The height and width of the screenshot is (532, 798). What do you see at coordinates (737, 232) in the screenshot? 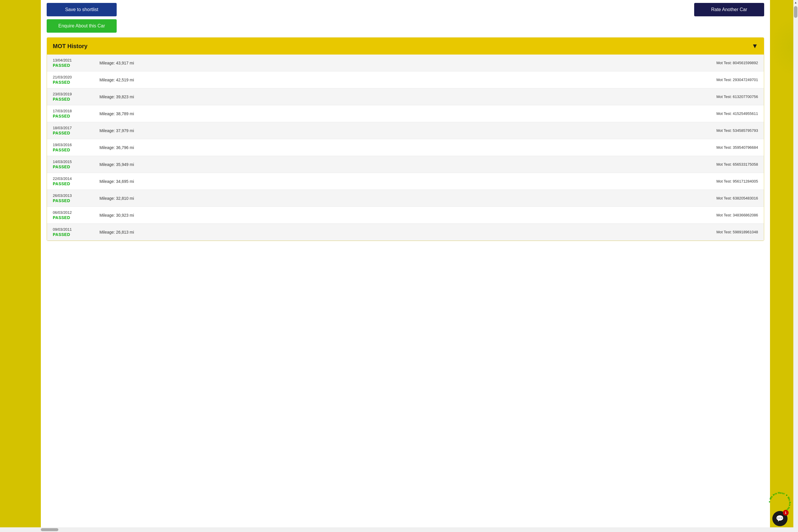
I see `mot-test-number: Mot Test: 598918961048` at bounding box center [737, 232].